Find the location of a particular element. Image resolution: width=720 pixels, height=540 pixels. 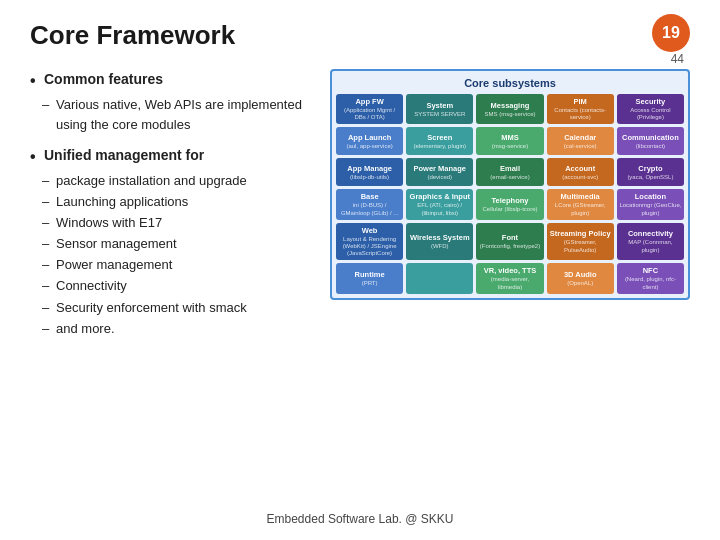

cell-sublabel: (Application Mgmt / DBs / OTA) is located at coordinates (370, 114).